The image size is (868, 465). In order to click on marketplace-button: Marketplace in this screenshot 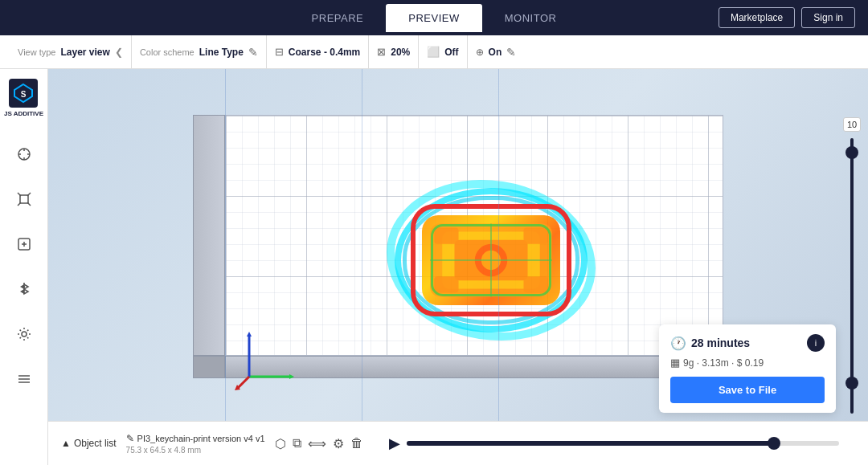, I will do `click(757, 18)`.